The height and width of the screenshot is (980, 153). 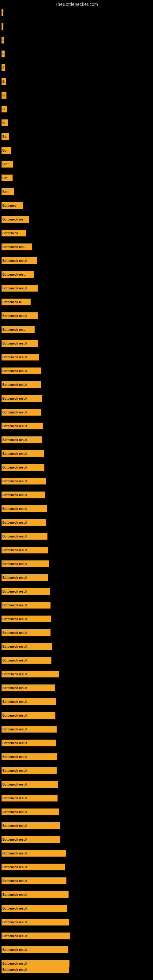 What do you see at coordinates (5, 178) in the screenshot?
I see `bar-label: Bot` at bounding box center [5, 178].